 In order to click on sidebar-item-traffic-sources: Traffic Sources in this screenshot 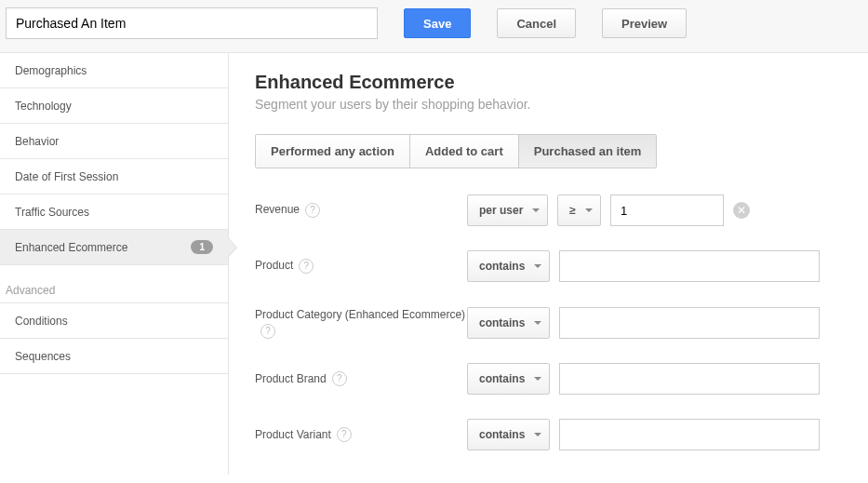, I will do `click(114, 212)`.